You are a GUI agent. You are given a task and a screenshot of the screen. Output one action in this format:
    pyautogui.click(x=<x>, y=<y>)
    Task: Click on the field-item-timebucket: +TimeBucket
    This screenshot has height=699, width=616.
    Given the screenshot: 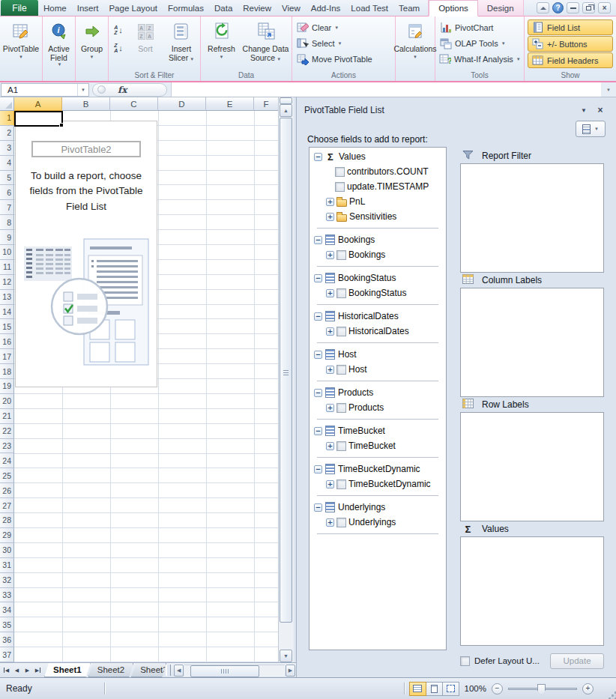 What is the action you would take?
    pyautogui.click(x=378, y=446)
    